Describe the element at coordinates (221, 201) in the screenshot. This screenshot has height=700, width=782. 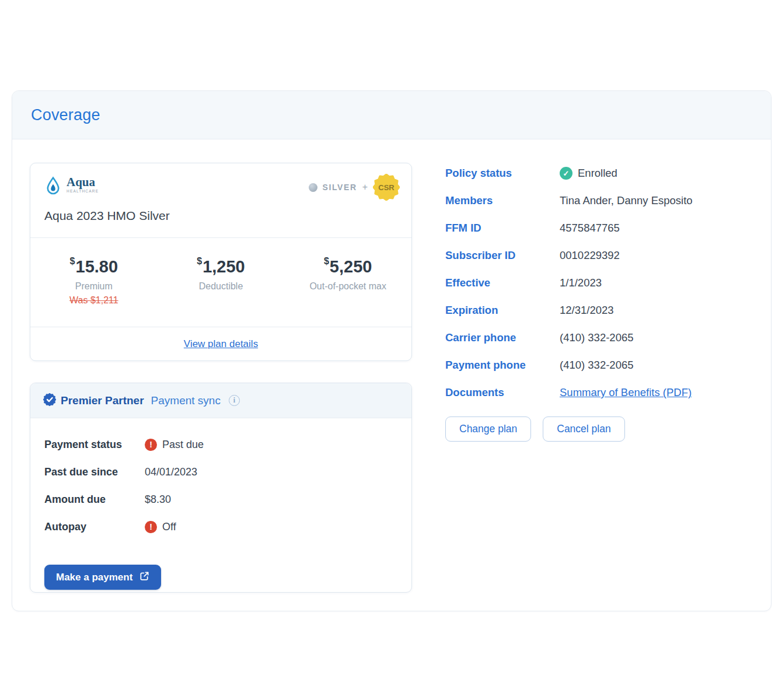
I see `plan-card-header: Aqua HEALTHCARE SILVER + CSR Aqua 2023 H…` at that location.